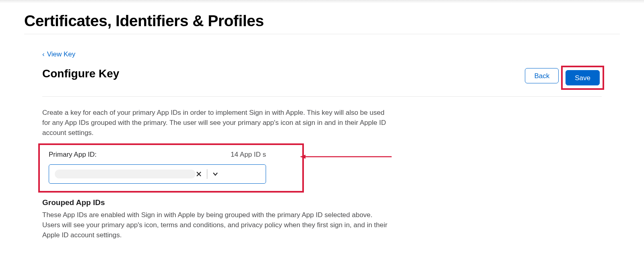  Describe the element at coordinates (583, 78) in the screenshot. I see `save-button: Save` at that location.